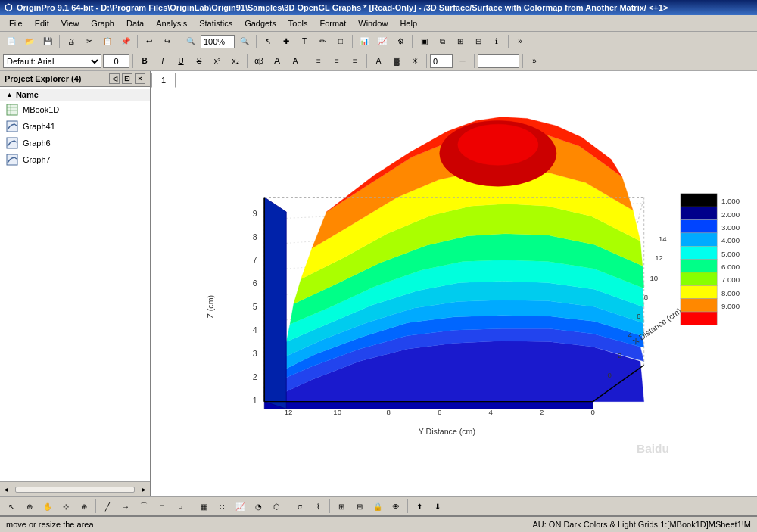 The height and width of the screenshot is (532, 757). What do you see at coordinates (534, 61) in the screenshot?
I see `misc-btn: »` at bounding box center [534, 61].